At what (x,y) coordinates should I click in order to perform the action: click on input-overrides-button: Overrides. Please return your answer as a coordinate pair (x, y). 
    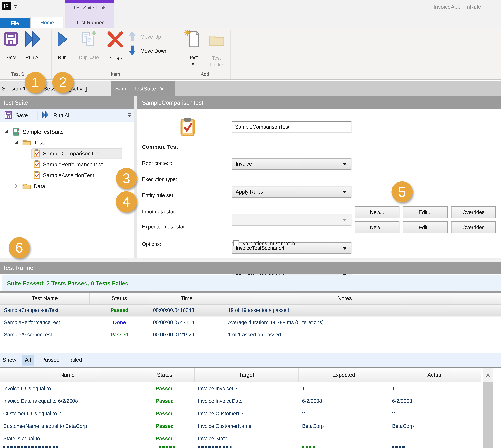
    Looking at the image, I should click on (473, 212).